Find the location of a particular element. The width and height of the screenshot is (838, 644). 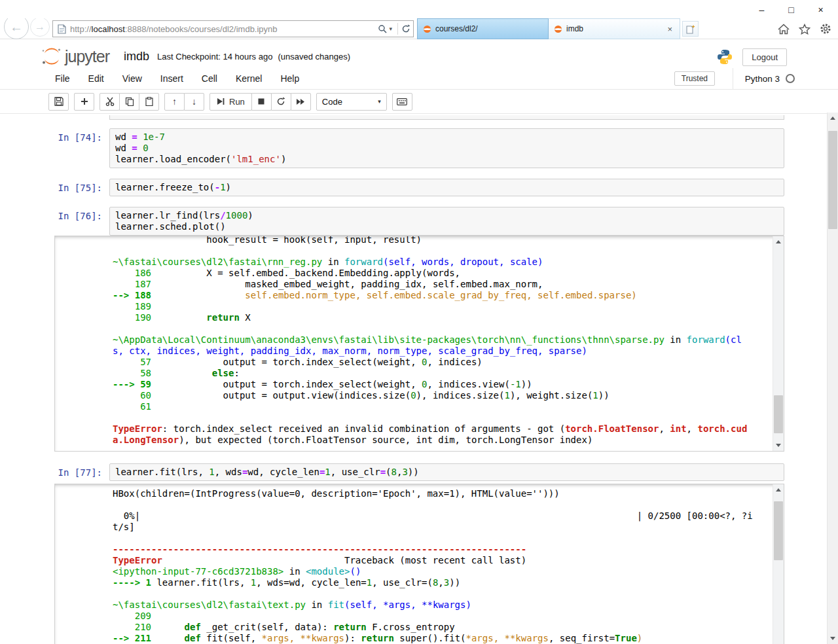

run-label: Run is located at coordinates (237, 102).